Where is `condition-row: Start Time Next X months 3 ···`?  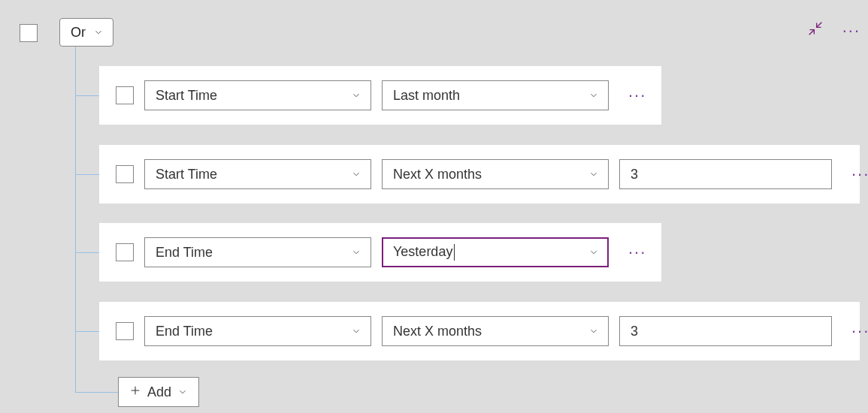 condition-row: Start Time Next X months 3 ··· is located at coordinates (479, 174).